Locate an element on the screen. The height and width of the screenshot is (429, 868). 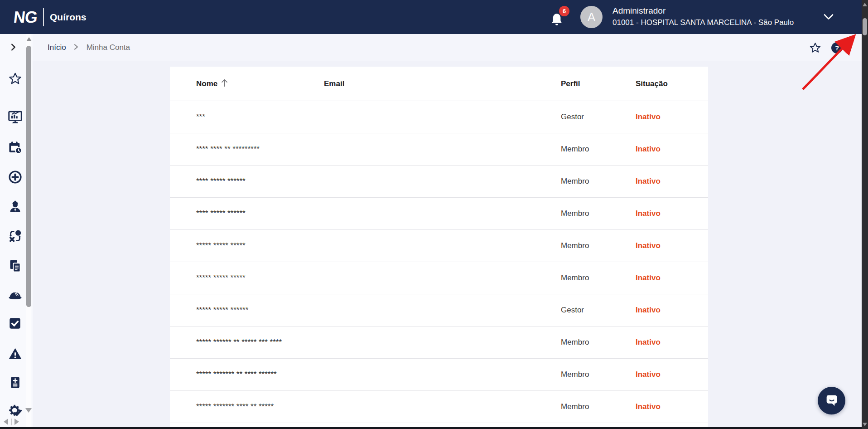
user-name: Administrador is located at coordinates (714, 11).